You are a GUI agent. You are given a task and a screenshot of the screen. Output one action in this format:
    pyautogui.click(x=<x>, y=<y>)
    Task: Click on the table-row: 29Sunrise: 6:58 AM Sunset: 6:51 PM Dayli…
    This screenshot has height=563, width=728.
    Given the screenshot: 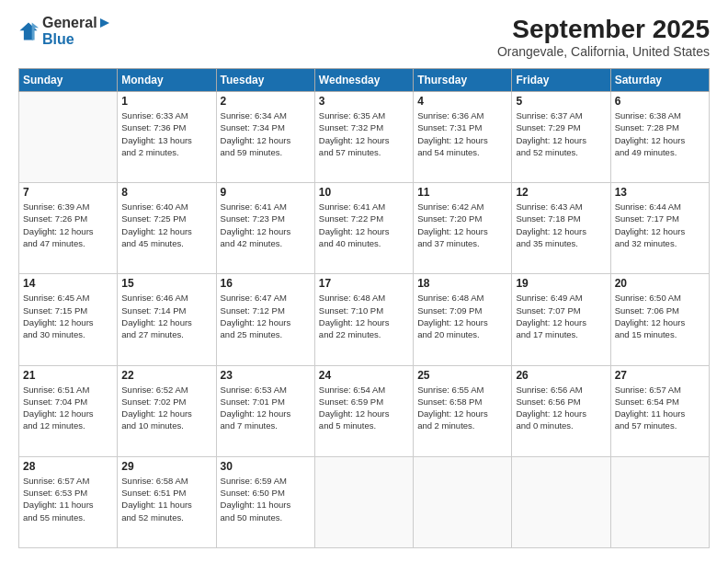 What is the action you would take?
    pyautogui.click(x=167, y=502)
    